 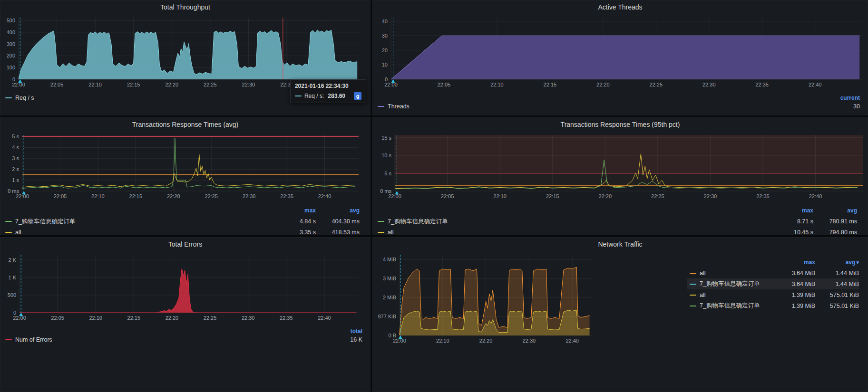 I want to click on tooltip-series-dash, so click(x=298, y=96).